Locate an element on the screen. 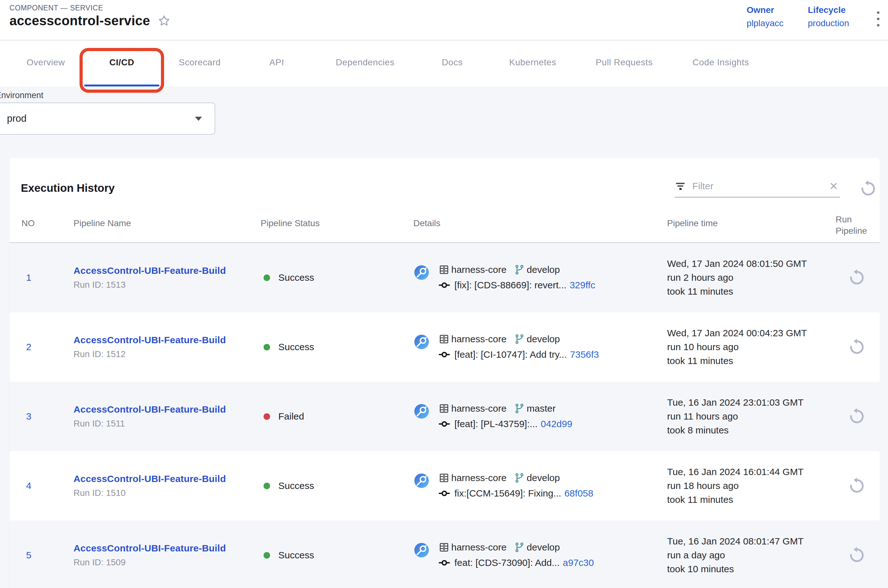  refresh-icon is located at coordinates (868, 189).